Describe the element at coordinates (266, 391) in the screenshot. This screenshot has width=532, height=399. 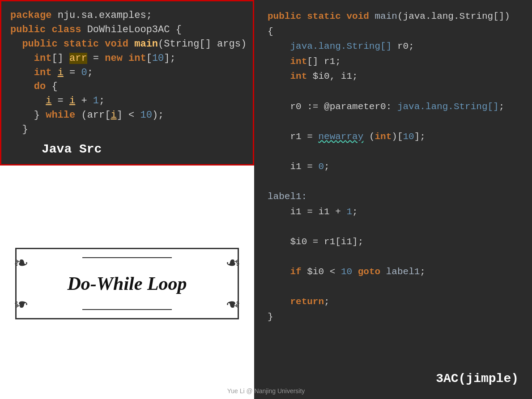
I see `watermark: Yue Li @ Nanjing University` at that location.